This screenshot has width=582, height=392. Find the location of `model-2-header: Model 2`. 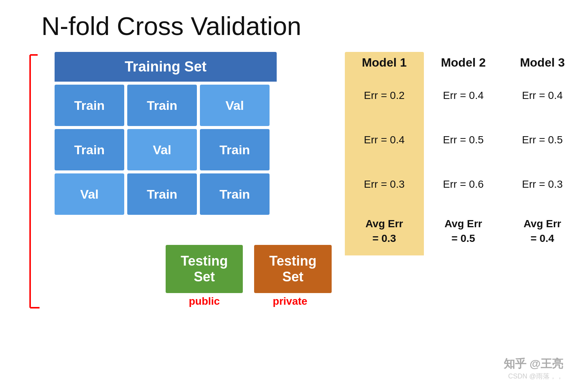

model-2-header: Model 2 is located at coordinates (463, 62).